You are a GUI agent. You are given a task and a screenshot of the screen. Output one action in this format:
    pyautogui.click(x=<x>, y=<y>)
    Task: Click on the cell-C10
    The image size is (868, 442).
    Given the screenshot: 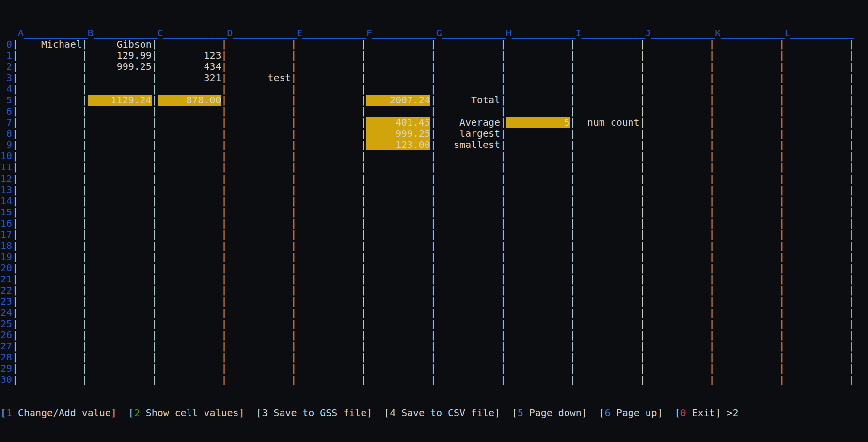 What is the action you would take?
    pyautogui.click(x=189, y=156)
    